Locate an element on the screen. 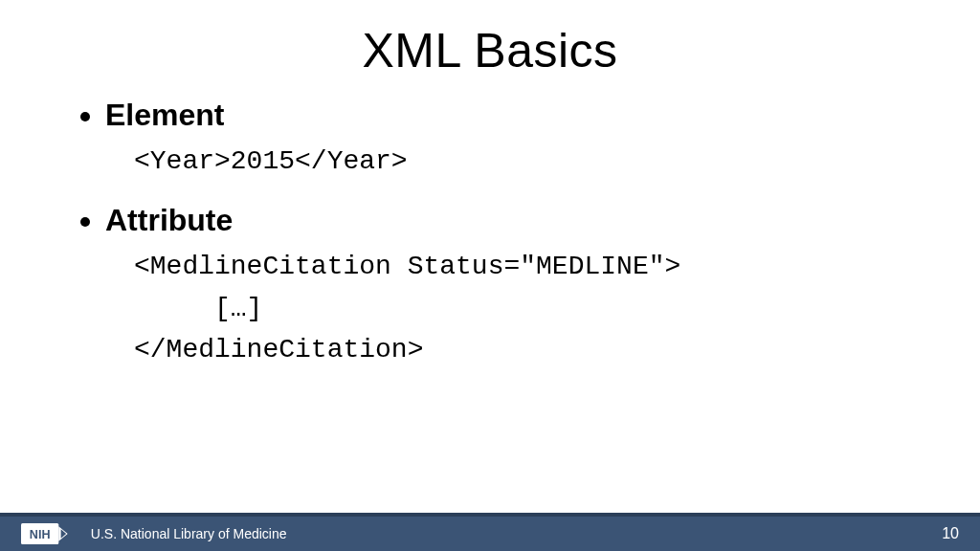 Image resolution: width=980 pixels, height=551 pixels. bullet-item-element: Element <Year>2015</Year> is located at coordinates (509, 140).